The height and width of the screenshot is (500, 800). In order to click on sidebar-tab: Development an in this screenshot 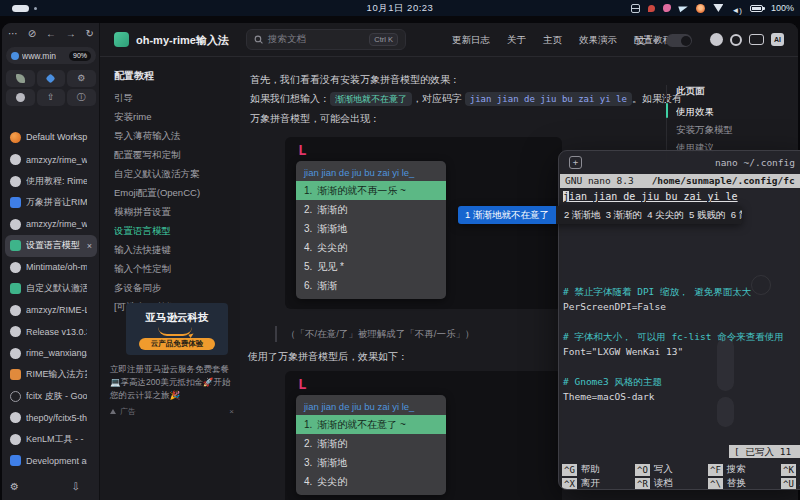, I will do `click(51, 461)`.